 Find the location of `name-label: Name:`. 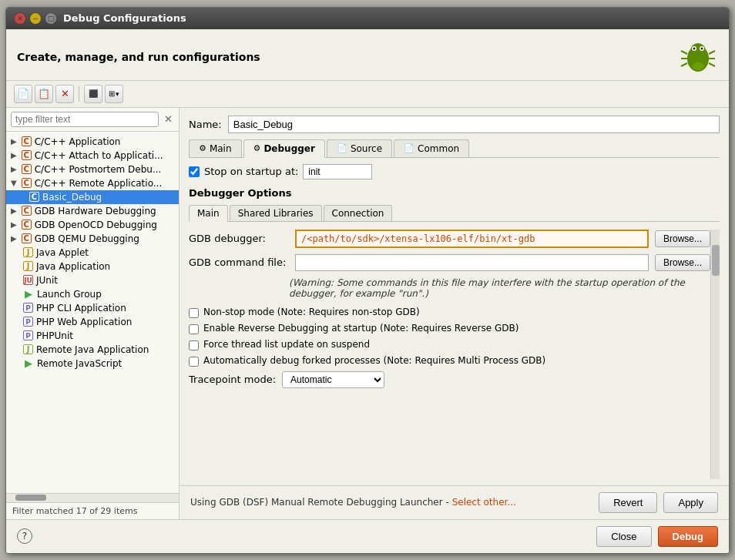

name-label: Name: is located at coordinates (205, 125).